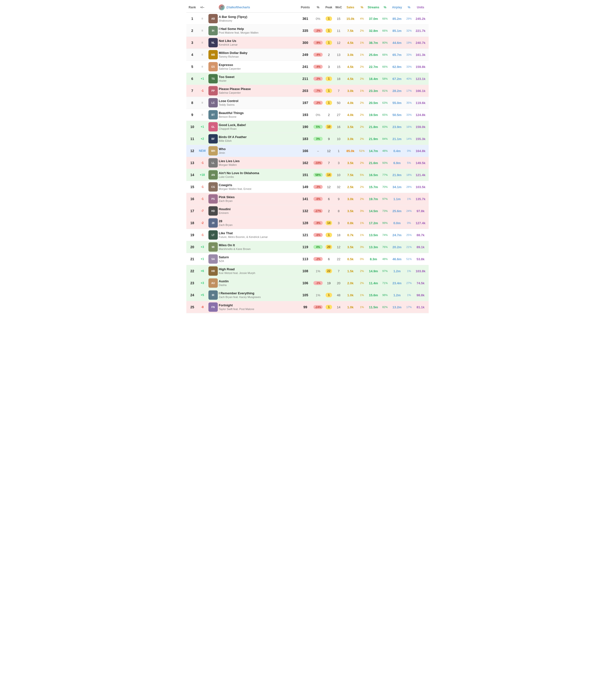 Image resolution: width=615 pixels, height=700 pixels. What do you see at coordinates (213, 91) in the screenshot?
I see `album-art: PP` at bounding box center [213, 91].